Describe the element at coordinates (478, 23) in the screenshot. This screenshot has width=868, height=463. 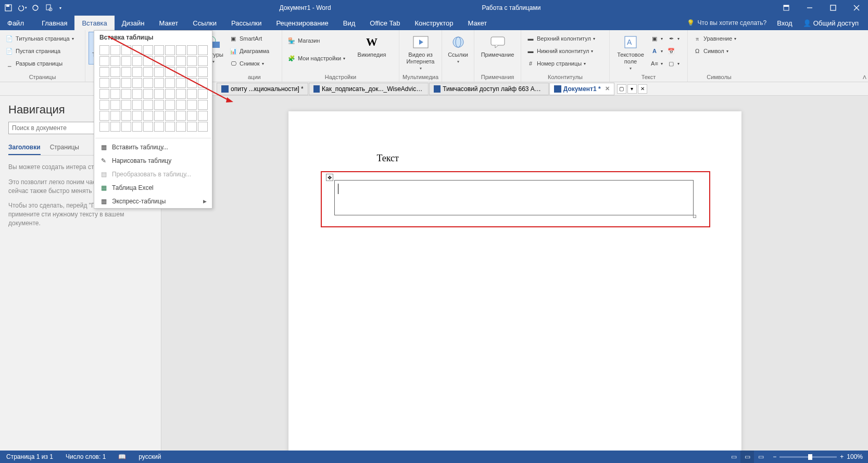
I see `tab-table-layout: Макет` at that location.